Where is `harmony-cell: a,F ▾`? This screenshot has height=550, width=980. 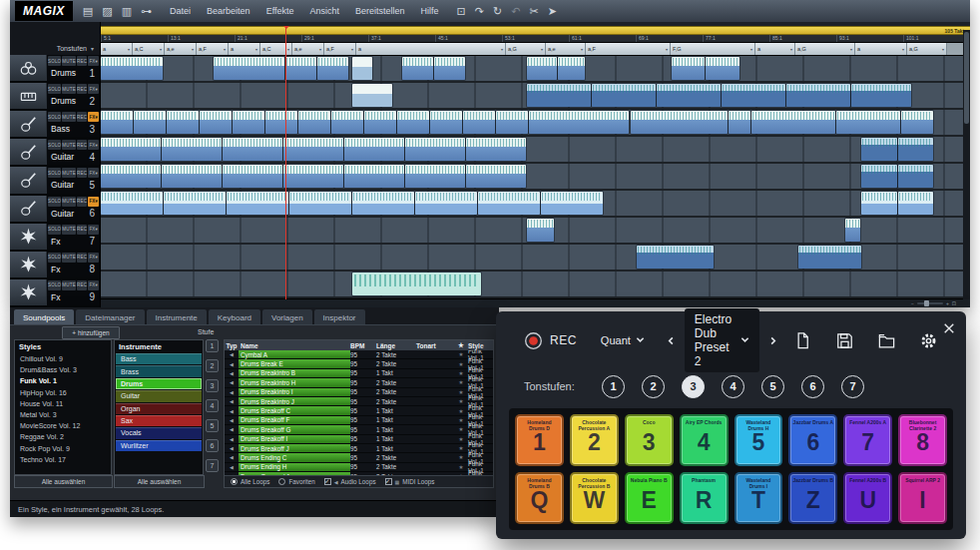 harmony-cell: a,F ▾ is located at coordinates (213, 49).